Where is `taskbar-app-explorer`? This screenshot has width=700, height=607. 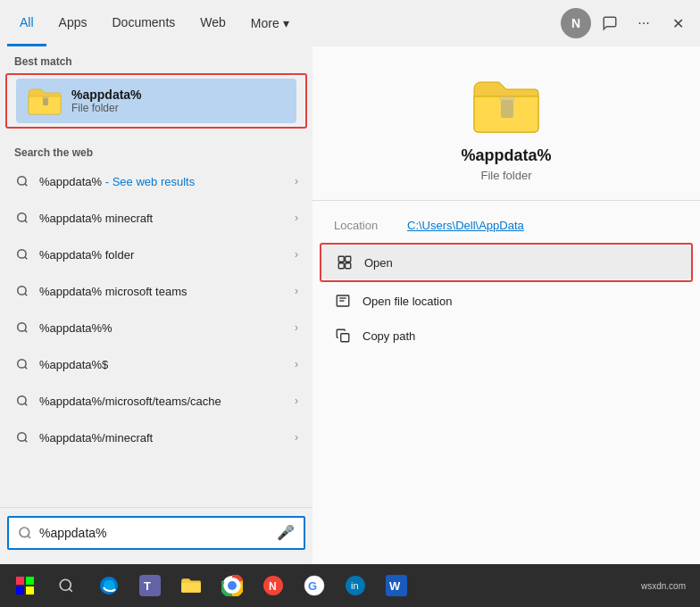
taskbar-app-explorer is located at coordinates (191, 586).